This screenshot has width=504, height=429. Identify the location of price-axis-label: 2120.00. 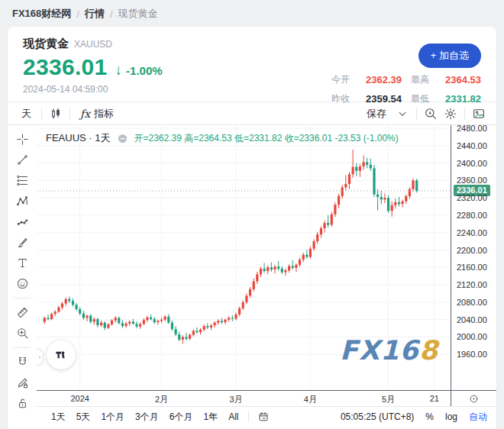
(472, 285).